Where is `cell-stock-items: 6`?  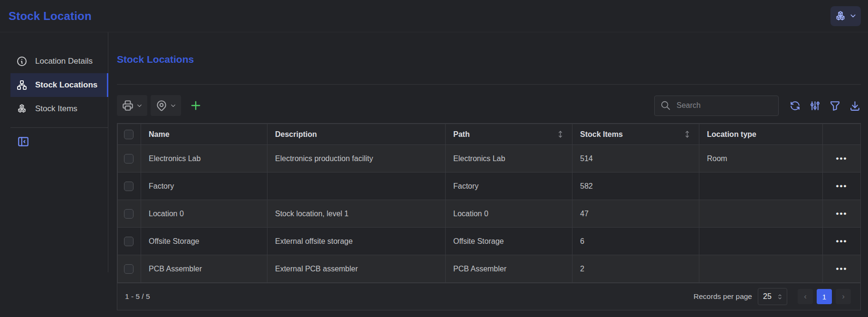
cell-stock-items: 6 is located at coordinates (636, 241).